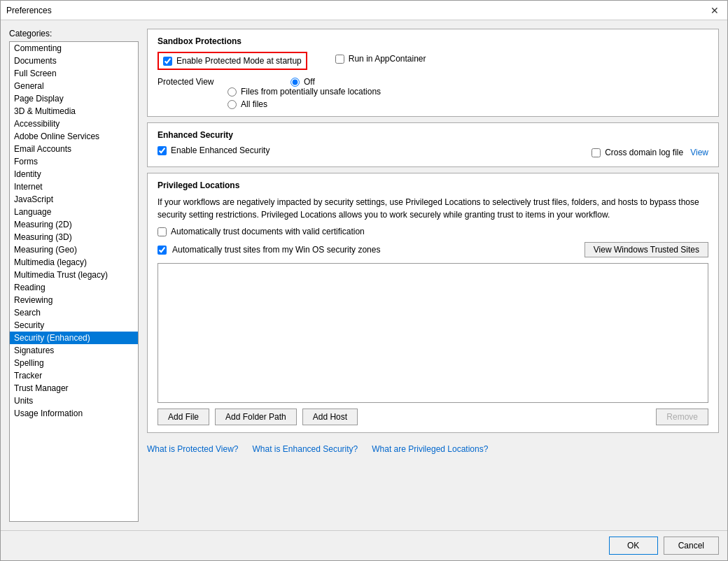 This screenshot has width=728, height=561. What do you see at coordinates (74, 99) in the screenshot?
I see `sidebar-item-pagedisplay: Page Display` at bounding box center [74, 99].